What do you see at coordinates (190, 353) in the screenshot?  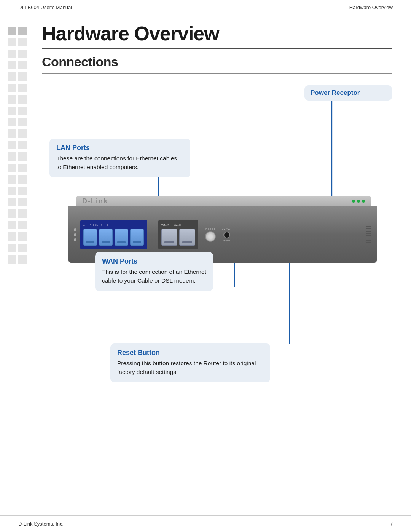 I see `reset-button-title: Reset Button` at bounding box center [190, 353].